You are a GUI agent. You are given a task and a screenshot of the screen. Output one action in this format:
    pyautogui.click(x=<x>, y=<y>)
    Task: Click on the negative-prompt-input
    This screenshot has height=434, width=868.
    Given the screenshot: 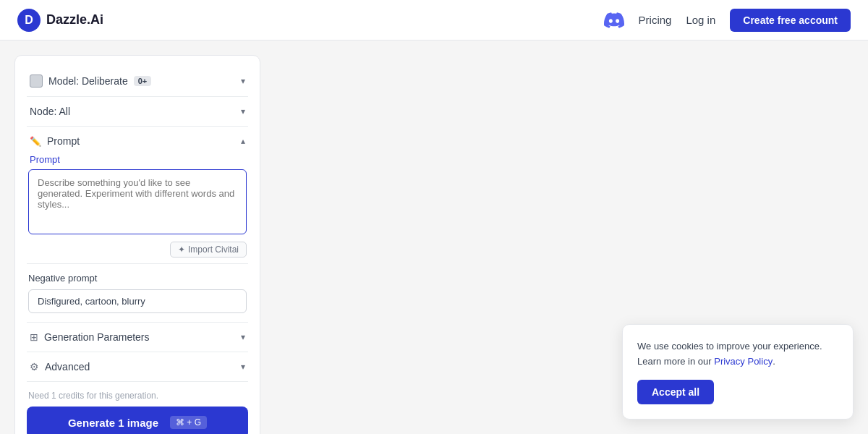 What is the action you would take?
    pyautogui.click(x=137, y=301)
    